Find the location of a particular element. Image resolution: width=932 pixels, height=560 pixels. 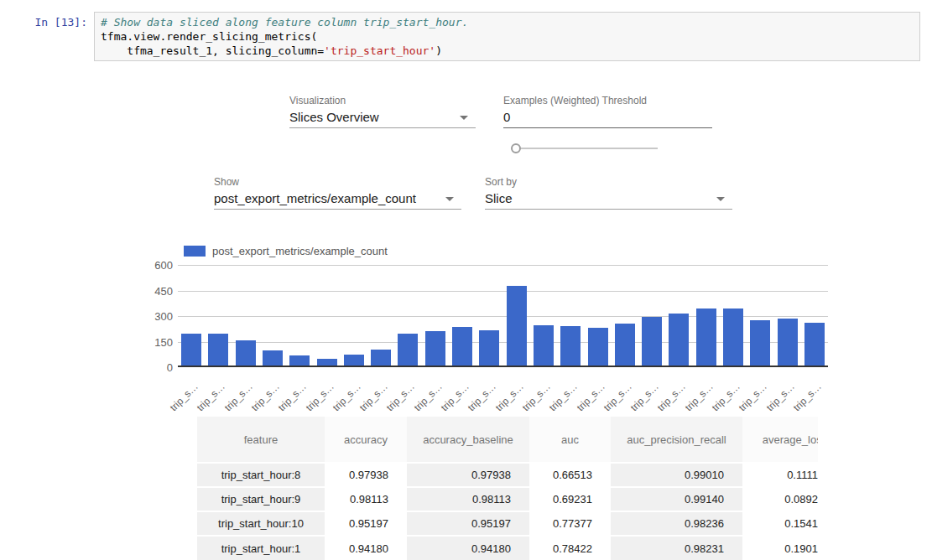

column-header: auc_precision_recall is located at coordinates (676, 439).